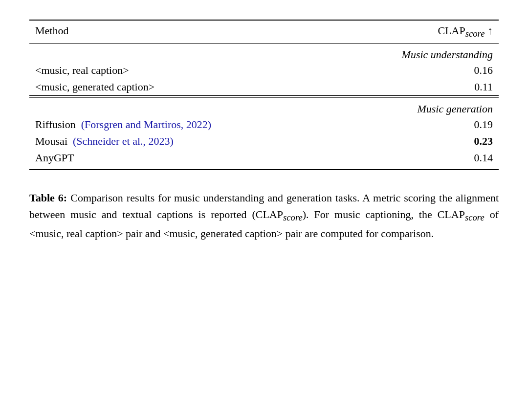 This screenshot has height=420, width=528. What do you see at coordinates (202, 32) in the screenshot?
I see `method-header: Method` at bounding box center [202, 32].